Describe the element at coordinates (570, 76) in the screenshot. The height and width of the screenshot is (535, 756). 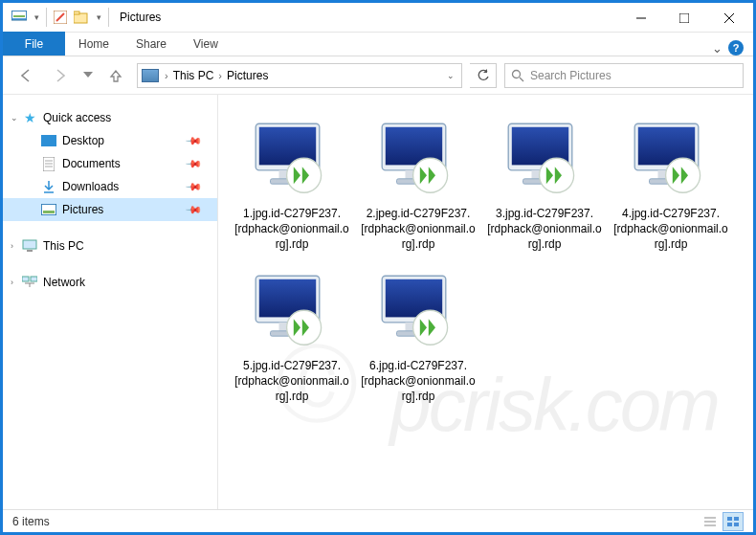
I see `search-placeholder: Search Pictures` at that location.